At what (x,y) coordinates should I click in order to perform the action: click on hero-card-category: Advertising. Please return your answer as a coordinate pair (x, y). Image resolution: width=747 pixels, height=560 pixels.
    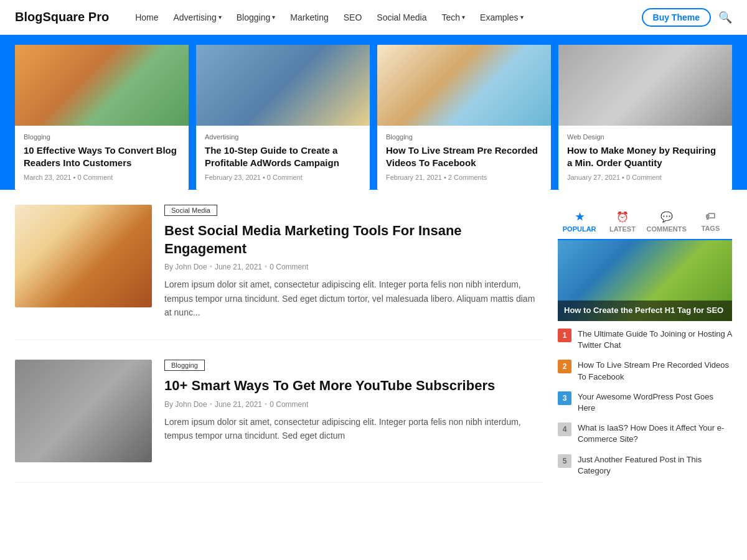
    Looking at the image, I should click on (283, 137).